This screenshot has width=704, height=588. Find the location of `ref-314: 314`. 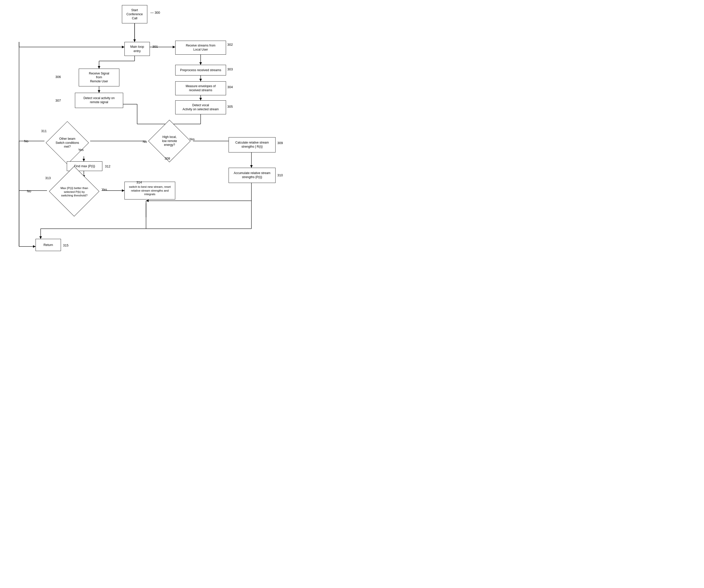

ref-314: 314 is located at coordinates (139, 182).